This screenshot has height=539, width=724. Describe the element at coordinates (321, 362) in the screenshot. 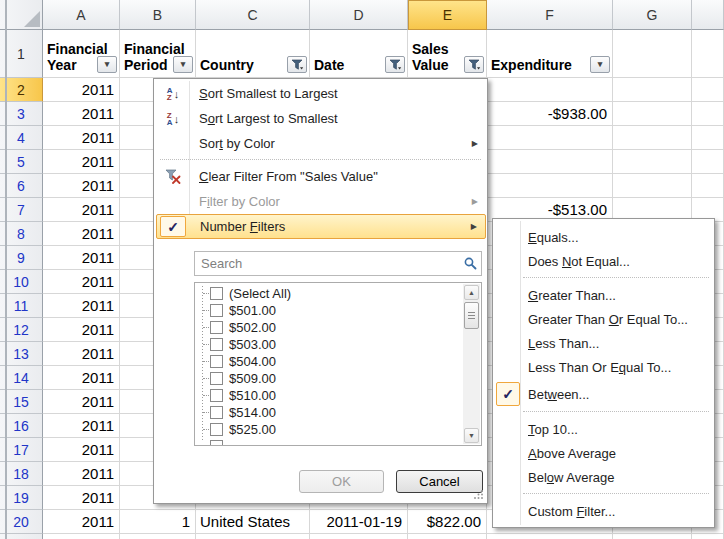

I see `filter-value-item: $504.00` at that location.